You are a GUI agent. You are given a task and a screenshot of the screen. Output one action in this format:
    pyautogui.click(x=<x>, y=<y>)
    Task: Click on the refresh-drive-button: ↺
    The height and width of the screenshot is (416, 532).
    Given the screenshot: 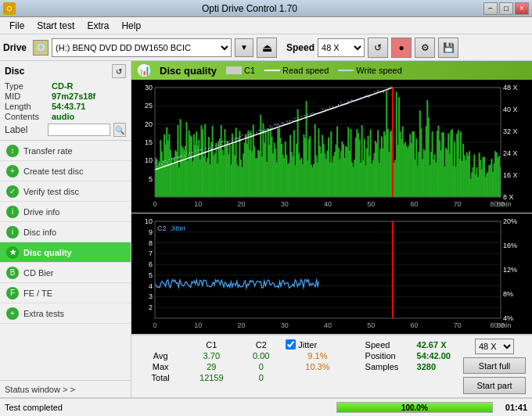 What is the action you would take?
    pyautogui.click(x=378, y=48)
    